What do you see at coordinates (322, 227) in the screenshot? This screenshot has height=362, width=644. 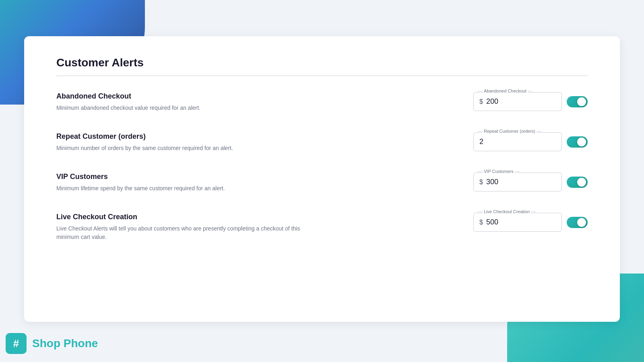 I see `alert-row-live-checkout: Live Checkout CreationLive Checkout Aler…` at bounding box center [322, 227].